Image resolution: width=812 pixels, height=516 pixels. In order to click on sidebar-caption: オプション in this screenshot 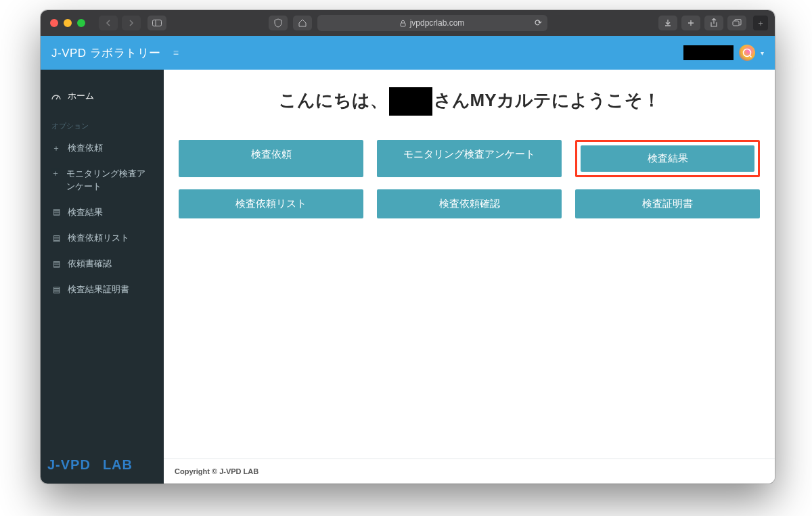, I will do `click(102, 122)`.